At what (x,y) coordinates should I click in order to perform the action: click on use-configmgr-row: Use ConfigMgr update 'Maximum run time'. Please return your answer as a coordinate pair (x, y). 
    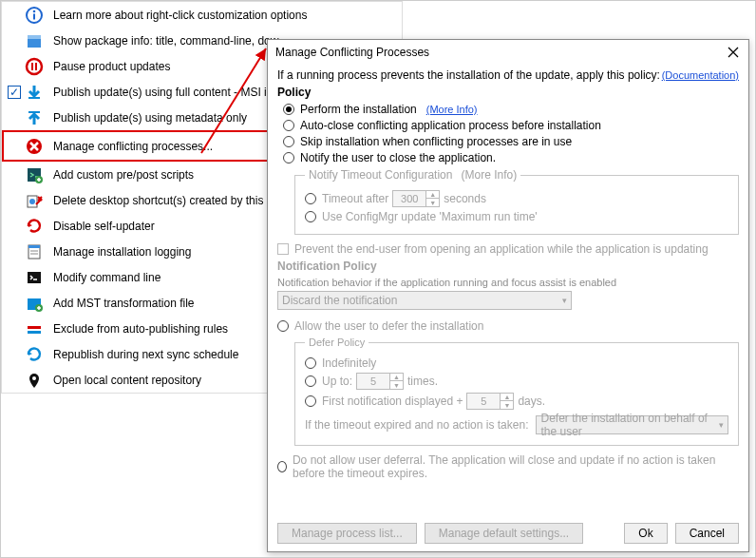
    Looking at the image, I should click on (517, 217).